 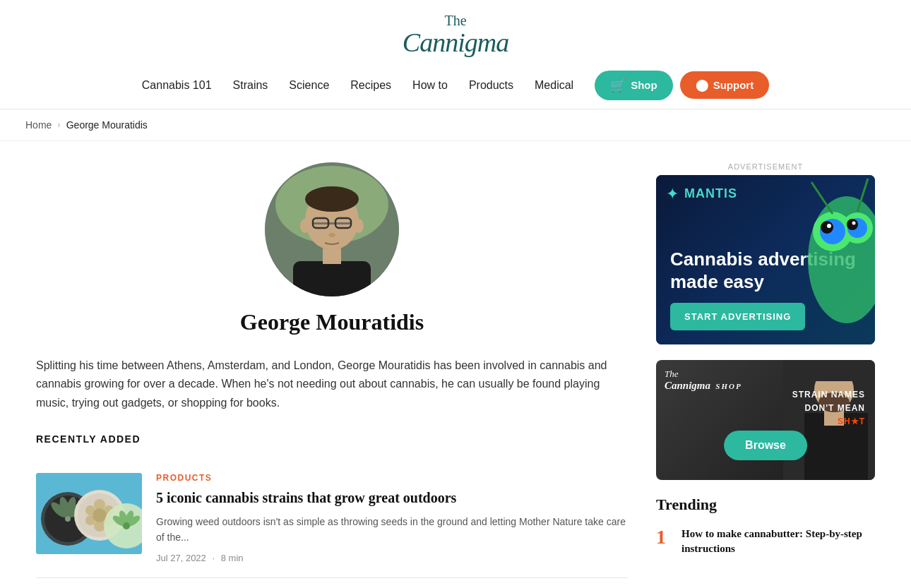 What do you see at coordinates (392, 518) in the screenshot?
I see `article-content: PRODUCTS 5 iconic cannabis strains that …` at bounding box center [392, 518].